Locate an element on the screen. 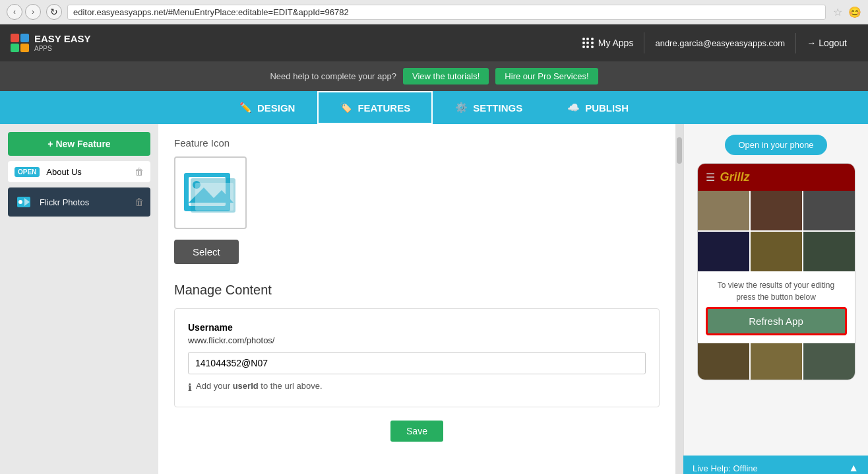  hamburger-icon: ☰ is located at coordinates (710, 177).